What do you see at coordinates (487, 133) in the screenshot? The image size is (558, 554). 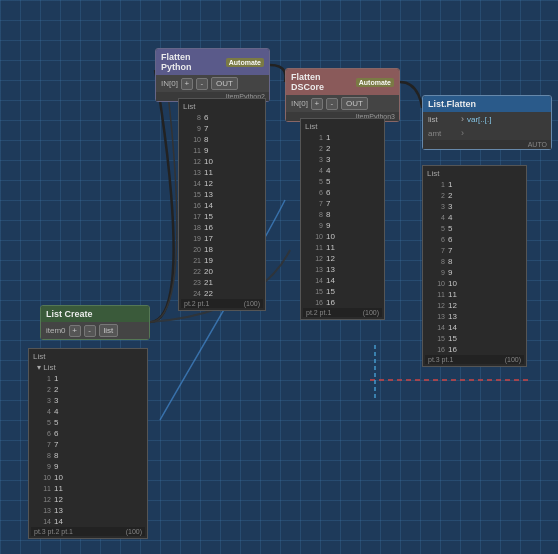 I see `list-flatten-amt-port: amt ›` at bounding box center [487, 133].